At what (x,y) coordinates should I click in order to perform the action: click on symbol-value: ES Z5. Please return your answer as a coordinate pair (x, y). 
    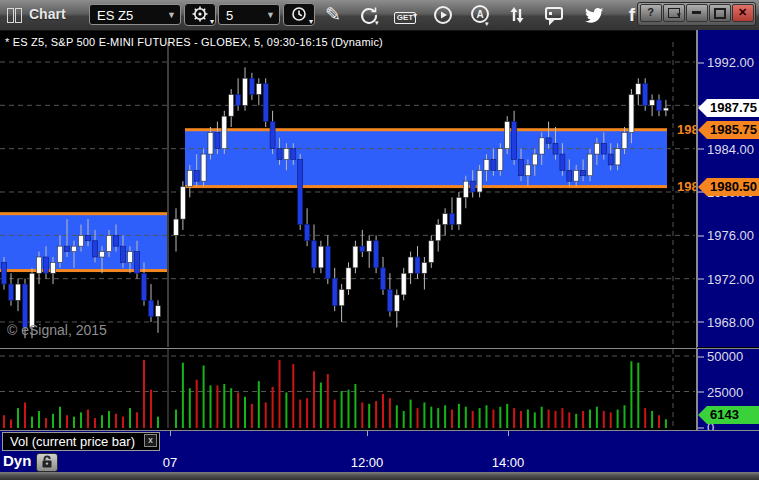
    Looking at the image, I should click on (115, 16).